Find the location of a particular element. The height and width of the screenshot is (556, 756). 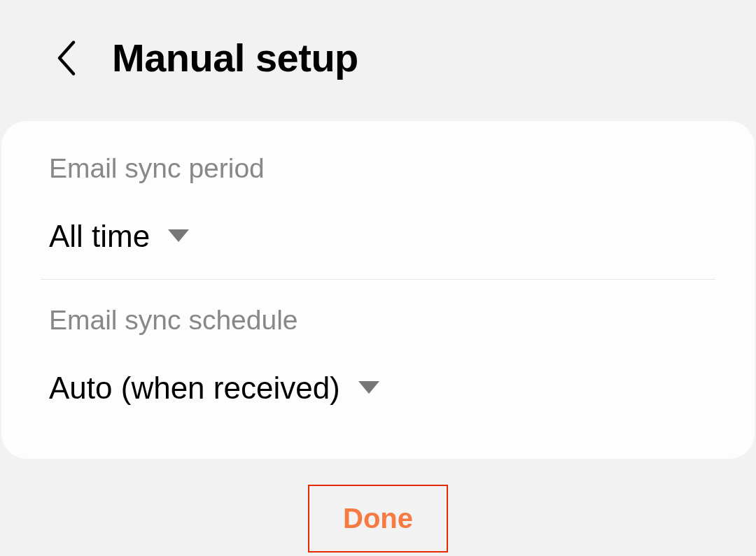

page-title: Manual setup is located at coordinates (235, 57).